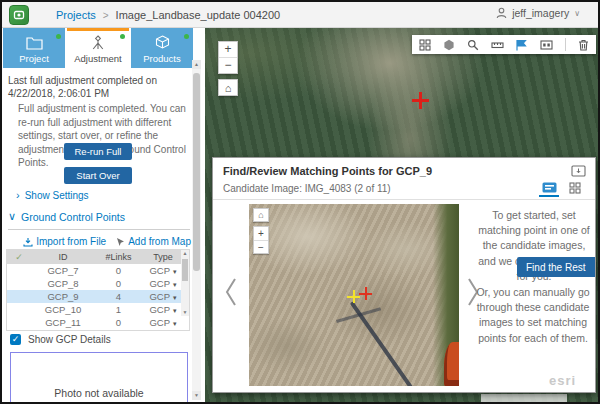  Describe the element at coordinates (261, 234) in the screenshot. I see `image-zoom-in-button: +` at that location.